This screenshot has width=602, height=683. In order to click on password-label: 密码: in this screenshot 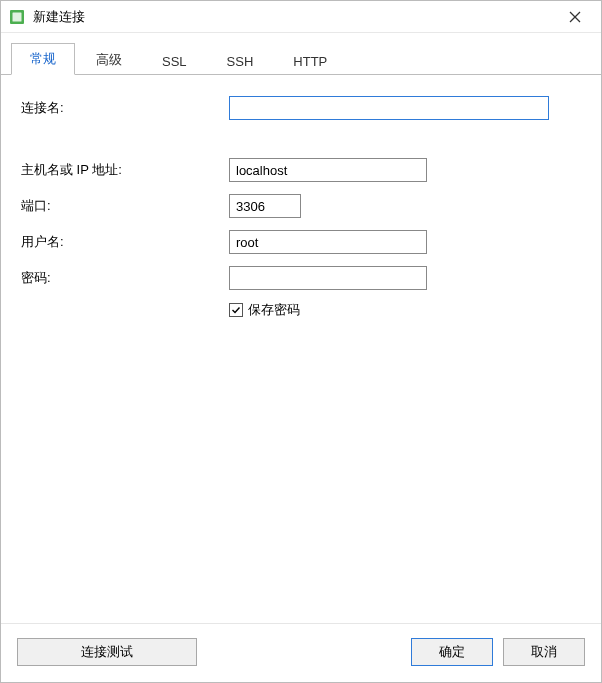, I will do `click(124, 278)`.